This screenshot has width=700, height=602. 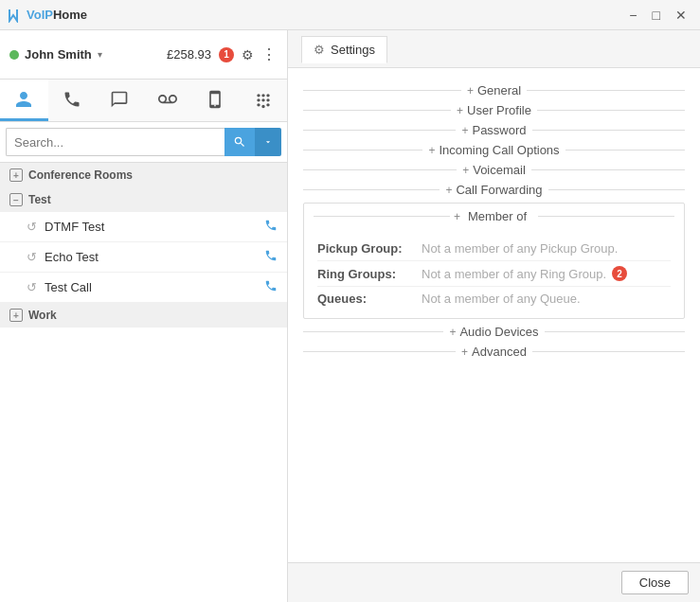 I want to click on contact-item-left: ↺ Test Call, so click(x=59, y=288).